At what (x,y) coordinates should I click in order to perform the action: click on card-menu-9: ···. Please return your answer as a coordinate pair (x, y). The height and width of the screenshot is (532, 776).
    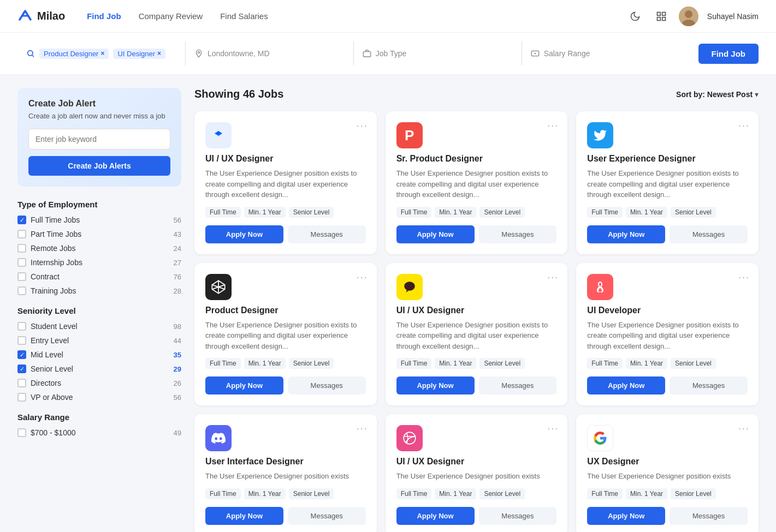
    Looking at the image, I should click on (744, 429).